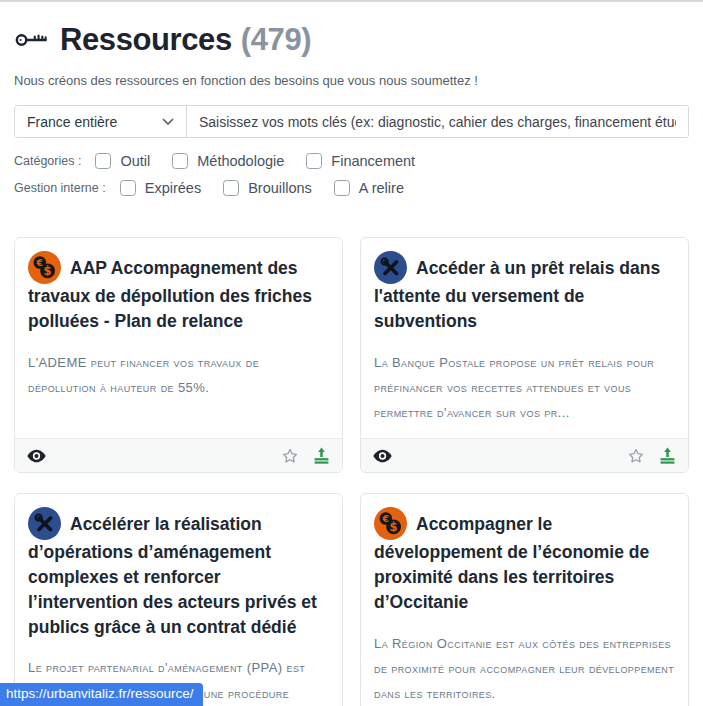  What do you see at coordinates (524, 292) in the screenshot?
I see `resource-title: Accéder à un prêt relais dans l'attente …` at bounding box center [524, 292].